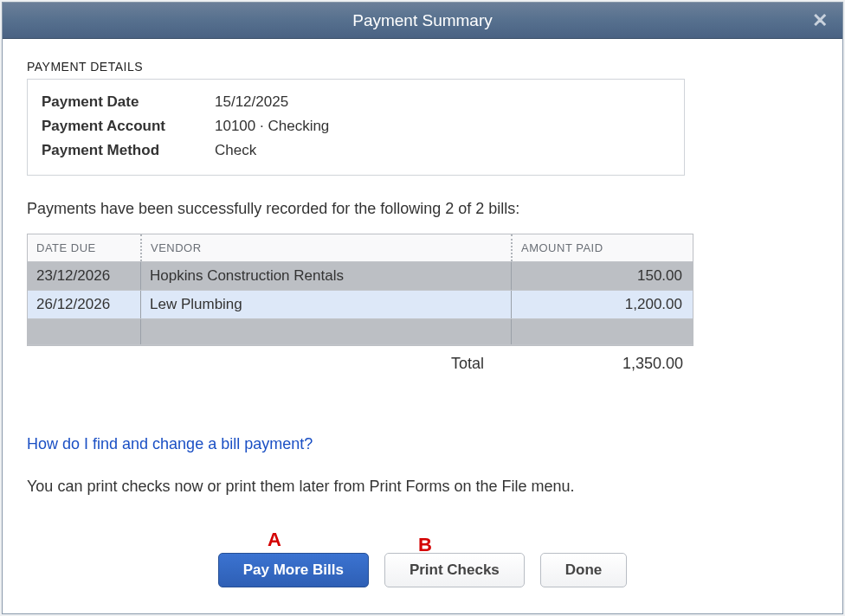 The height and width of the screenshot is (616, 845). Describe the element at coordinates (326, 247) in the screenshot. I see `col-header-vendor: VENDOR` at that location.